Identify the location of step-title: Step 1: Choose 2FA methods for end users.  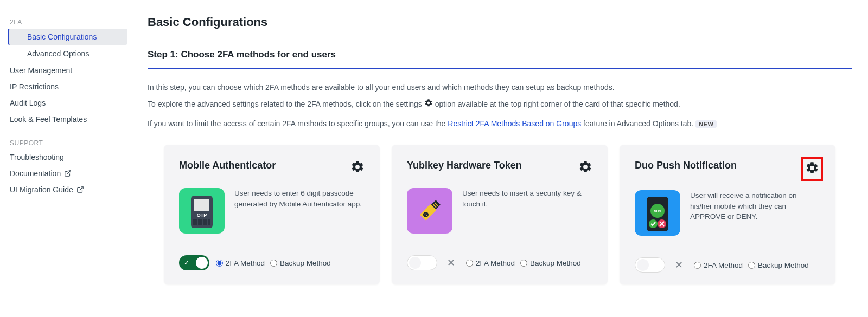
(500, 59).